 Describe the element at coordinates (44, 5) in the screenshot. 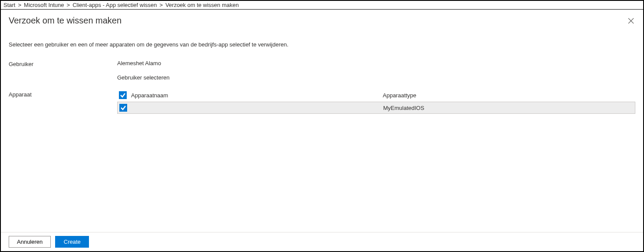

I see `breadcrumb-item: Microsoft Intune` at that location.